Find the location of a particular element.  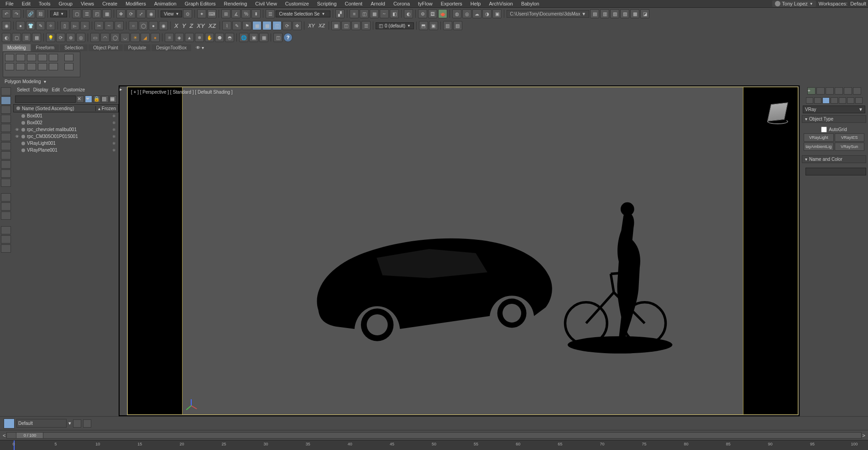

tb2-20: ⌇ is located at coordinates (227, 26).